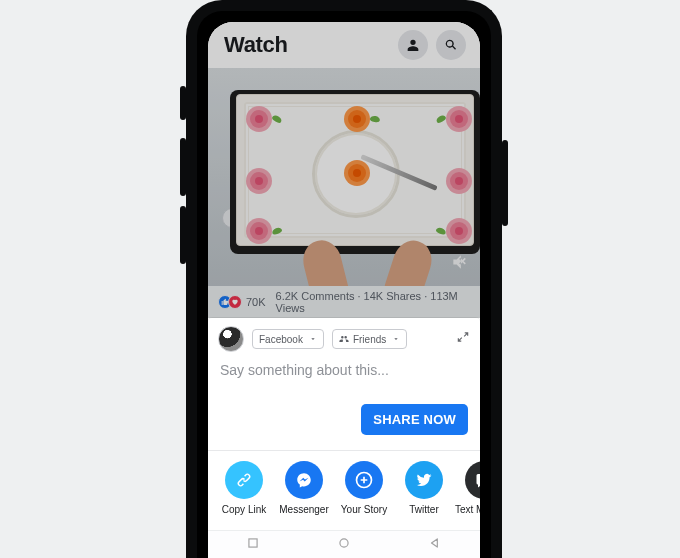  I want to click on sms-icon, so click(472, 480).